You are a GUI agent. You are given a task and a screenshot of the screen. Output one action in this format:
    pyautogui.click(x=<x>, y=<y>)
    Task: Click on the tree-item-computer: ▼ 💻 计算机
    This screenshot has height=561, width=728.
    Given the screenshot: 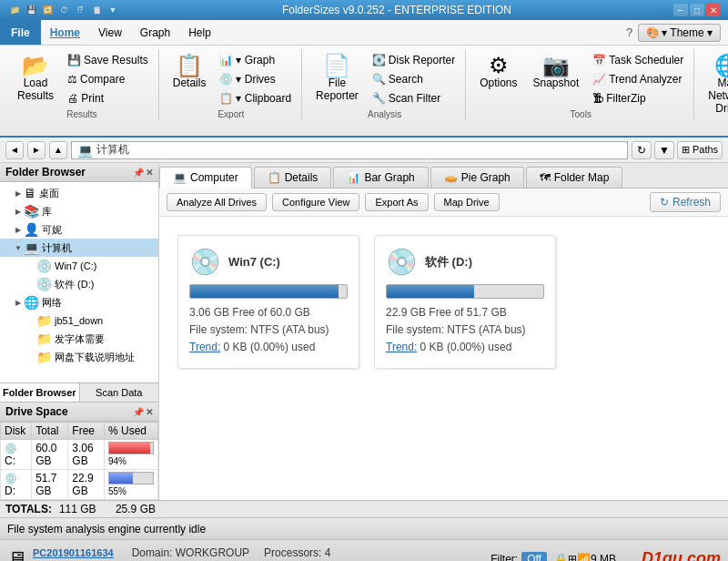 What is the action you would take?
    pyautogui.click(x=79, y=248)
    